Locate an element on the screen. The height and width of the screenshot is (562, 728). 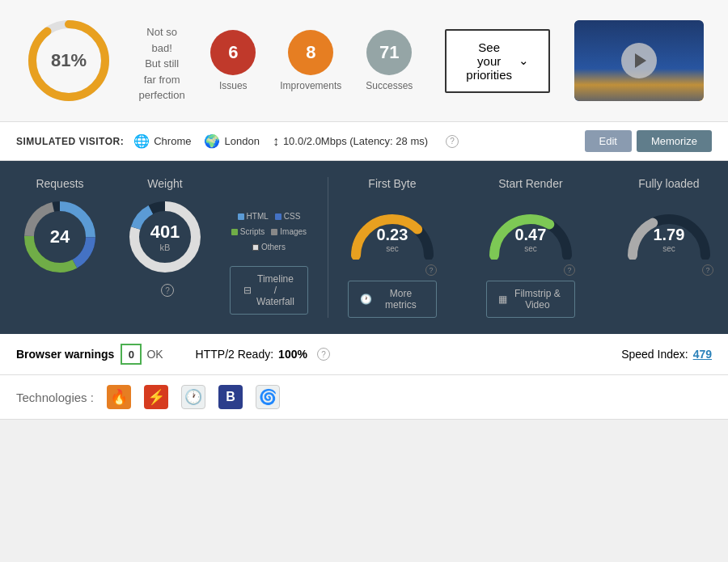
globe-icon: 🌍 is located at coordinates (212, 141).